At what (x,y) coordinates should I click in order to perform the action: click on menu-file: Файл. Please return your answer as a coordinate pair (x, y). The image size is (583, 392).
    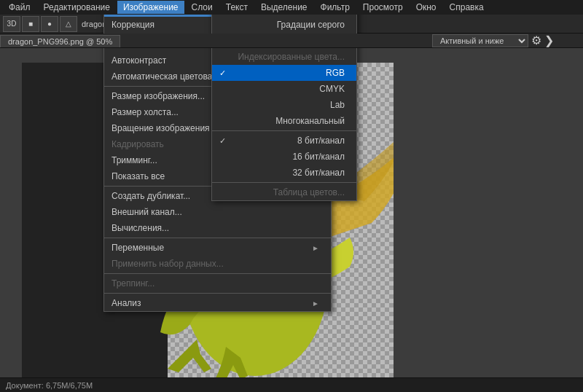
    Looking at the image, I should click on (20, 7).